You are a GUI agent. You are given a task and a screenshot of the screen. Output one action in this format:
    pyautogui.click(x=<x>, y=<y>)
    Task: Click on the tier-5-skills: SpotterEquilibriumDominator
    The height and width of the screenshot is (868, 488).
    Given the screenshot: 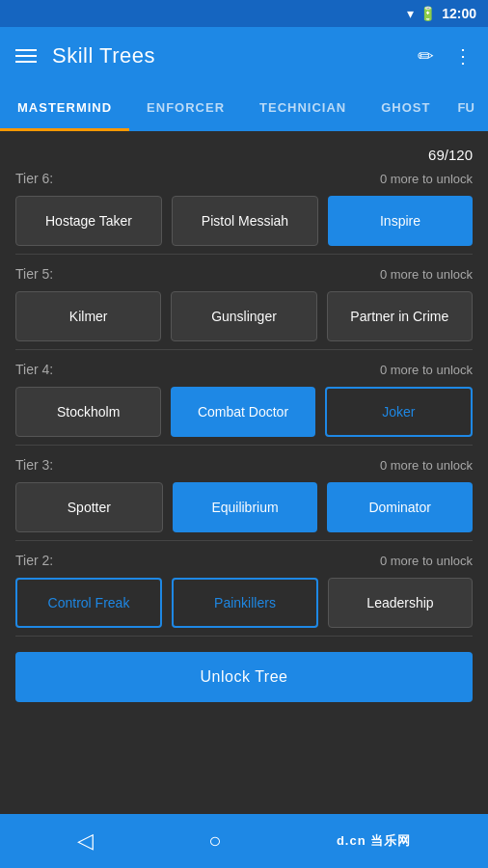 What is the action you would take?
    pyautogui.click(x=244, y=507)
    